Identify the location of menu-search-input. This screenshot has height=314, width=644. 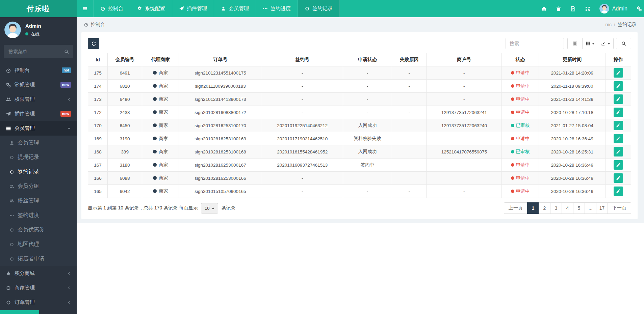
(34, 52).